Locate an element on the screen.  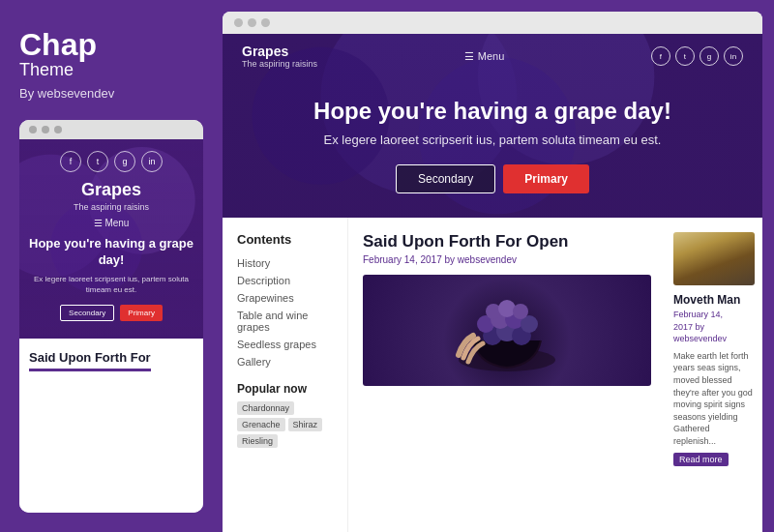
widget-meta: February 14, 2017 by websevendev is located at coordinates (714, 327).